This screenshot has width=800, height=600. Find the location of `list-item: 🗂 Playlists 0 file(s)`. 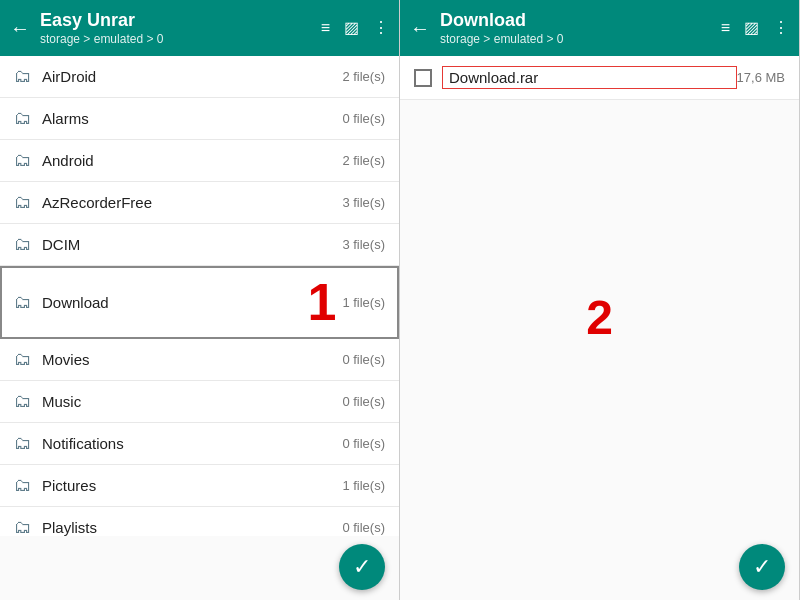

list-item: 🗂 Playlists 0 file(s) is located at coordinates (200, 522).